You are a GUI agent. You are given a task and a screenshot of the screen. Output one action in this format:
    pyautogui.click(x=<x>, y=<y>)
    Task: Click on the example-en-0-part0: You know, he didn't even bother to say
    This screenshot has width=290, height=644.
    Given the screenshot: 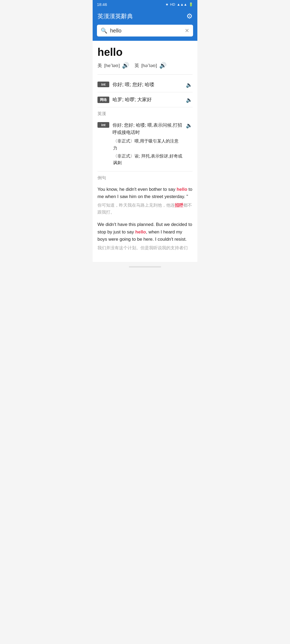 What is the action you would take?
    pyautogui.click(x=137, y=189)
    